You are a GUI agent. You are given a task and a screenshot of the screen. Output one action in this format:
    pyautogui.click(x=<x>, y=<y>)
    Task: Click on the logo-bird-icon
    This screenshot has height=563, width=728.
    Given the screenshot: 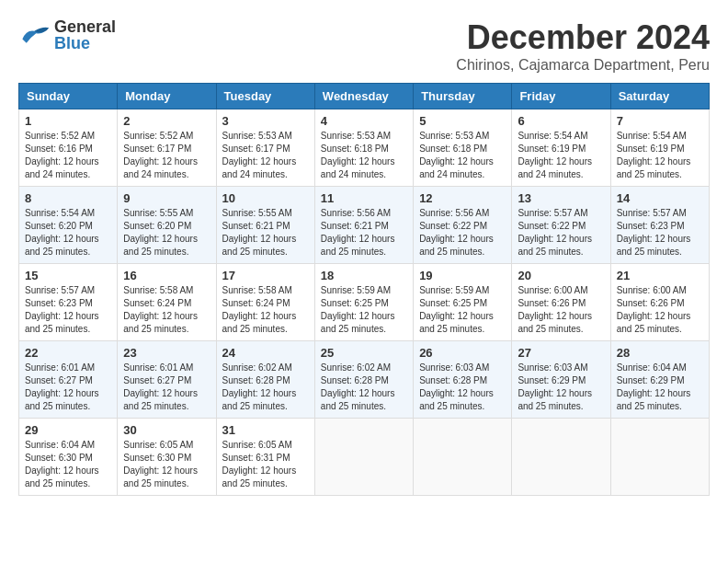 What is the action you would take?
    pyautogui.click(x=35, y=35)
    